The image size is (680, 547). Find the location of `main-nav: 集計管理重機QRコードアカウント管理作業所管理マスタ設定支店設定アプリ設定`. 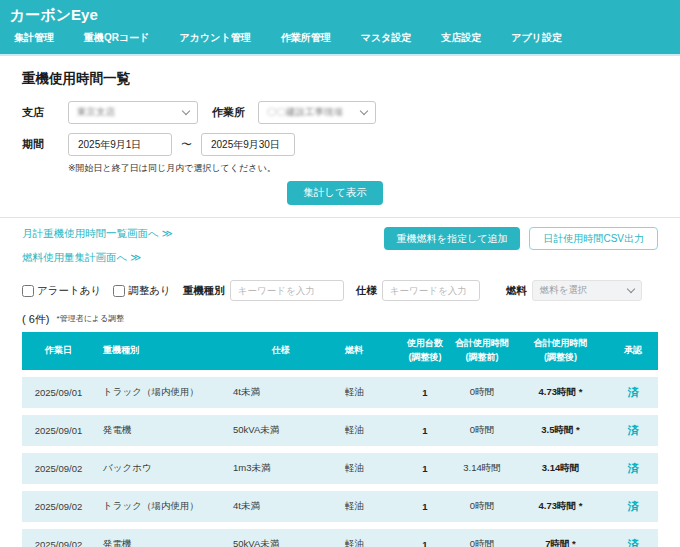

main-nav: 集計管理重機QRコードアカウント管理作業所管理マスタ設定支店設定アプリ設定 is located at coordinates (340, 41).